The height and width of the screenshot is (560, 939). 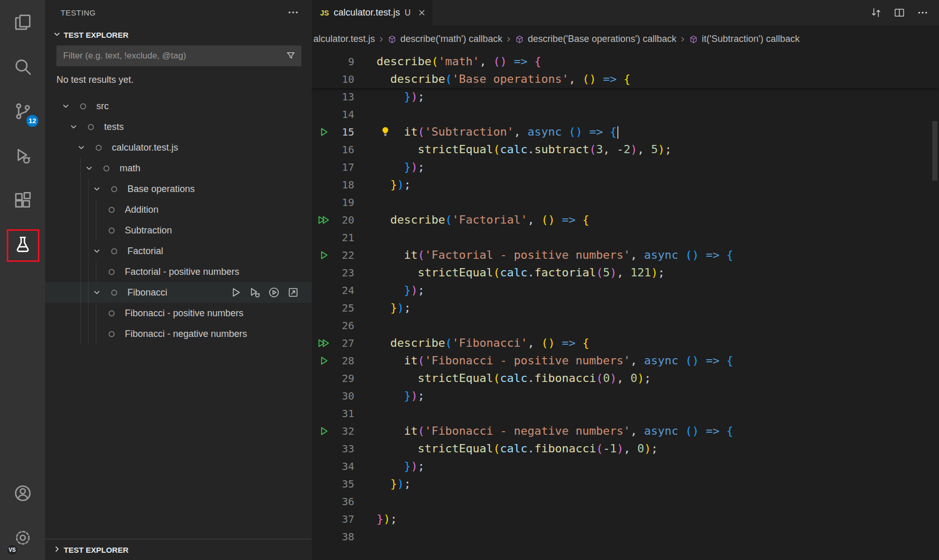 I want to click on activity-item-run-debug, so click(x=23, y=156).